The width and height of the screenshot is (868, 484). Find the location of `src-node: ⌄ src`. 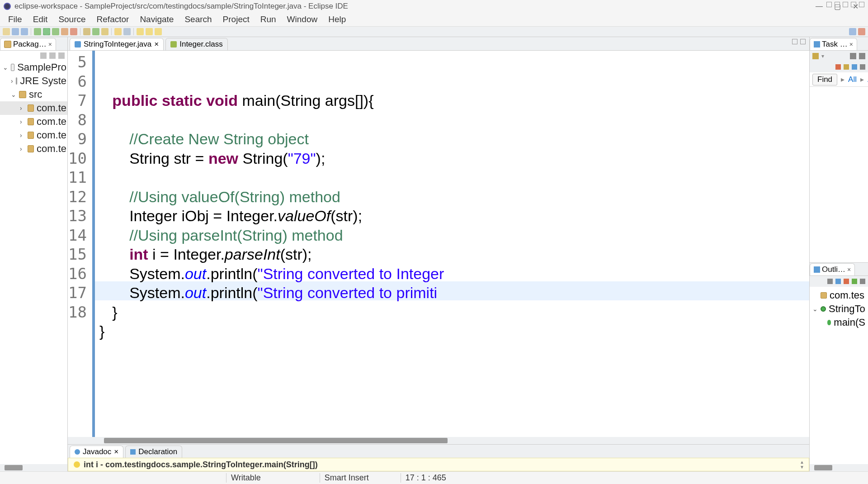

src-node: ⌄ src is located at coordinates (33, 95).